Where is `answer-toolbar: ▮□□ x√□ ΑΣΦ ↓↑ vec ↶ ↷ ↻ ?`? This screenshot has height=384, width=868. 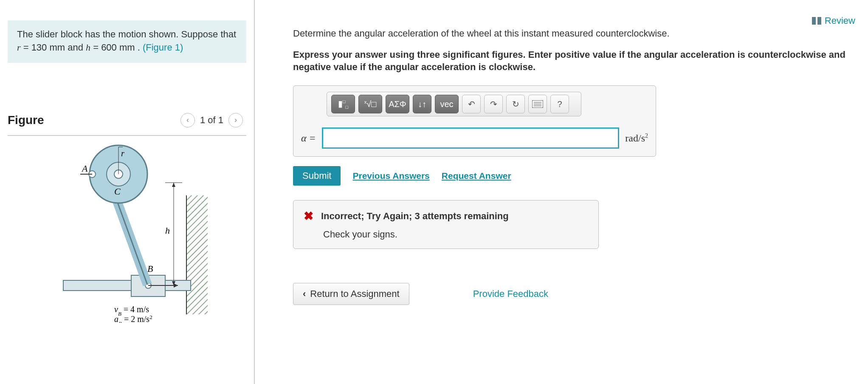 answer-toolbar: ▮□□ x√□ ΑΣΦ ↓↑ vec ↶ ↷ ↻ ? is located at coordinates (454, 104).